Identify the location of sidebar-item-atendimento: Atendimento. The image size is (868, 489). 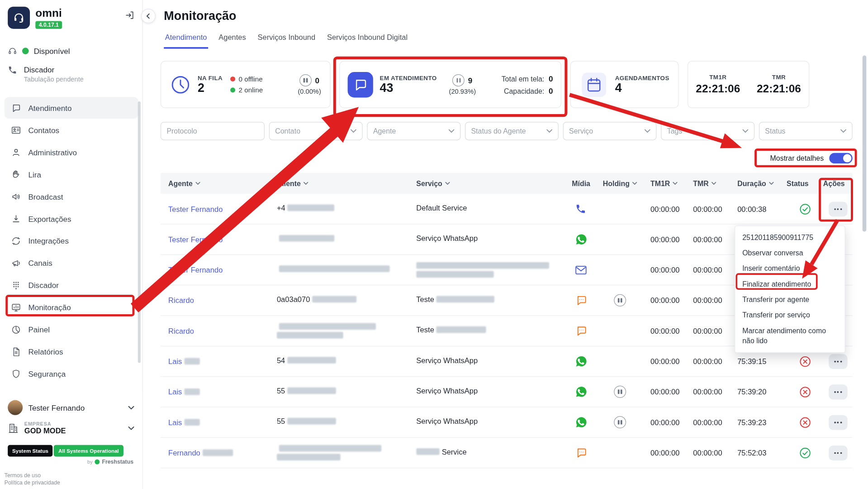
(71, 108).